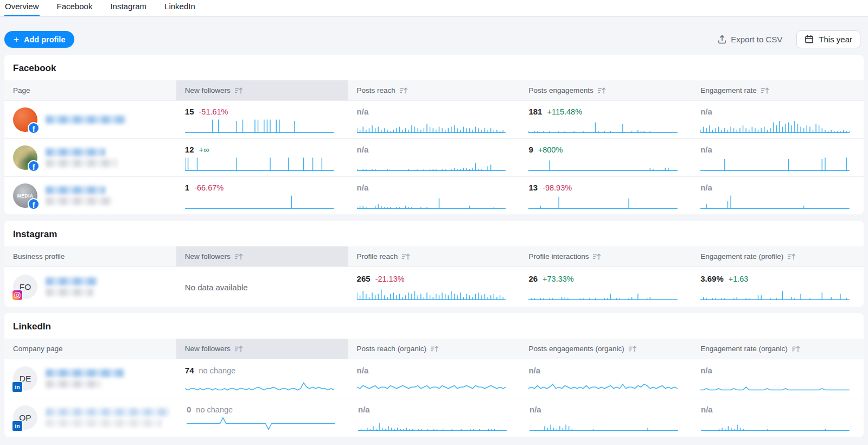 The width and height of the screenshot is (868, 445). What do you see at coordinates (605, 90) in the screenshot?
I see `column-header-posts-engagements: Posts engagements` at bounding box center [605, 90].